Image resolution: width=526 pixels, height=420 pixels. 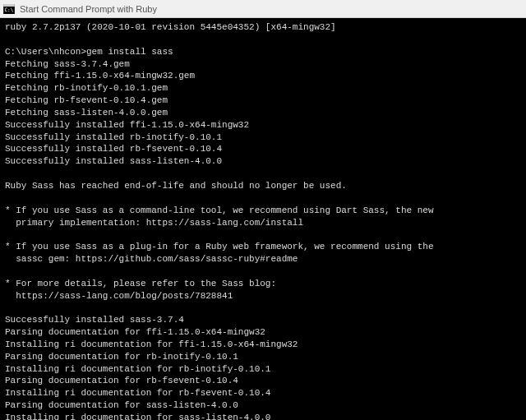 I want to click on terminal-line: Parsing documentation for rb-fsevent-0.1…, so click(x=263, y=381).